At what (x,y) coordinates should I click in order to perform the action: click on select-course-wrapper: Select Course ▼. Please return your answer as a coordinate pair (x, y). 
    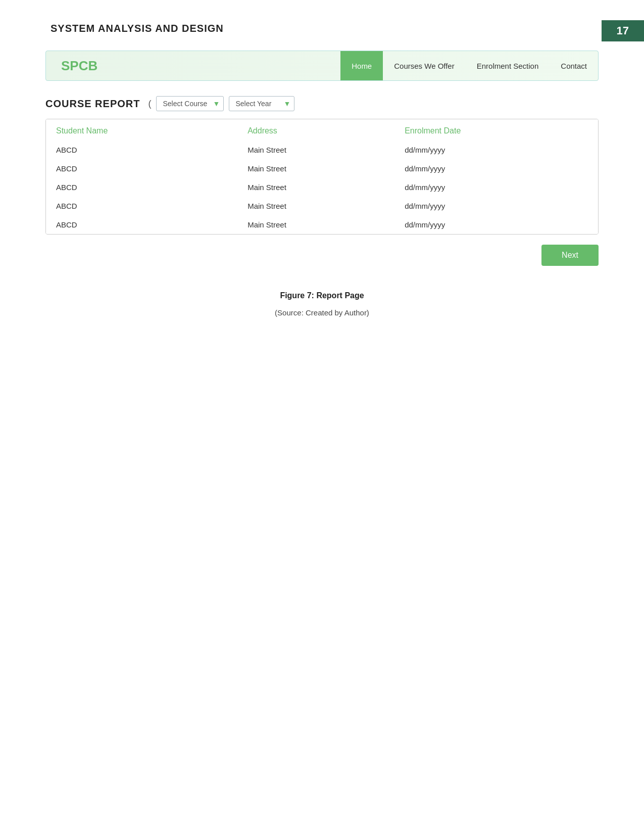
    Looking at the image, I should click on (190, 104).